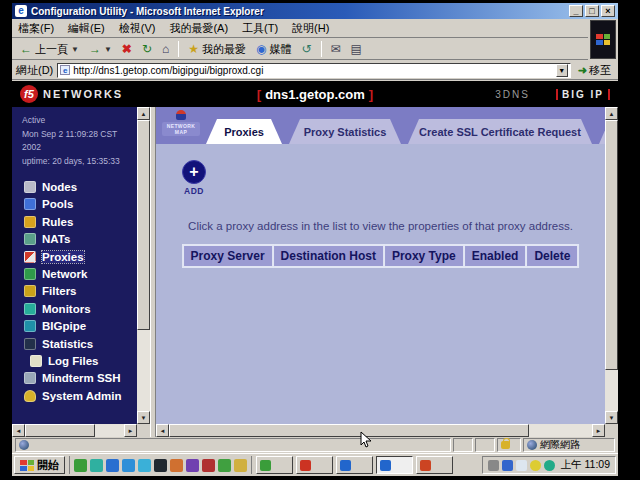 This screenshot has width=640, height=480. What do you see at coordinates (181, 126) in the screenshot?
I see `network-map-button: NETWORK MAP` at bounding box center [181, 126].